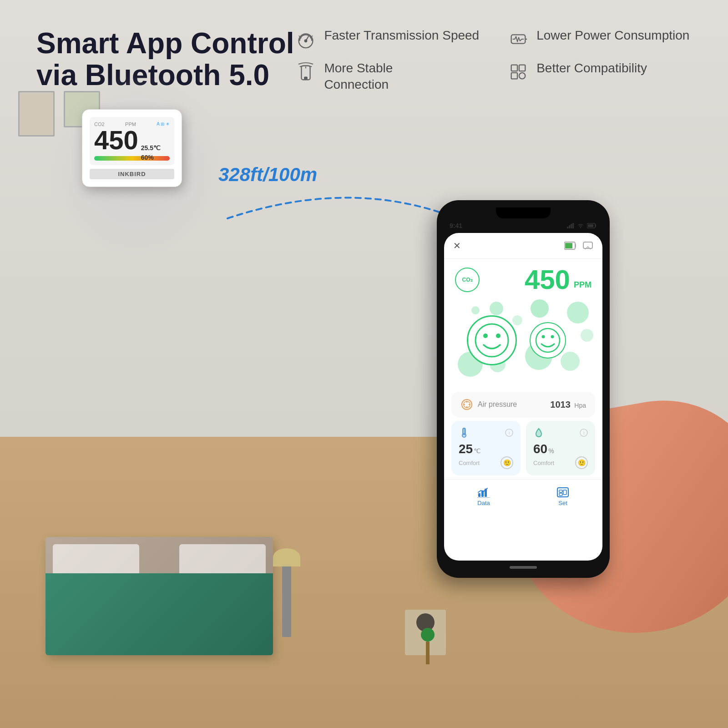 The width and height of the screenshot is (728, 728). What do you see at coordinates (497, 404) in the screenshot?
I see `air-pressure-label: Air pressure` at bounding box center [497, 404].